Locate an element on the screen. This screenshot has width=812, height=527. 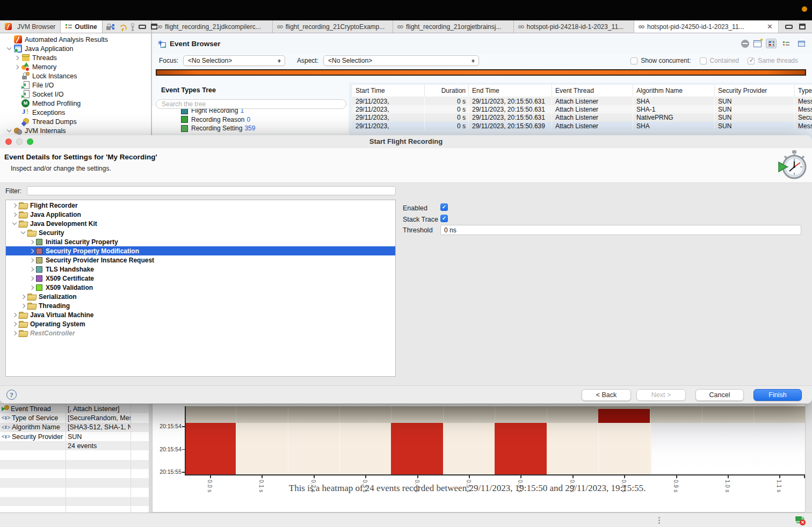
column-header: Start Time is located at coordinates (389, 91).